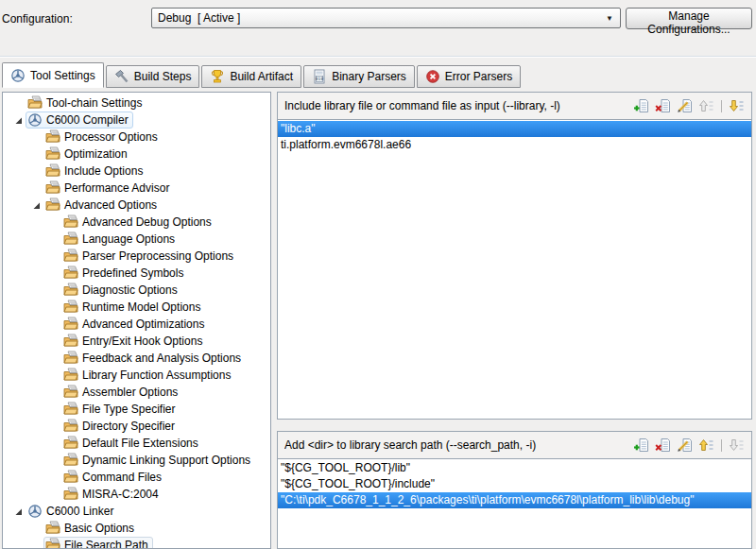 The width and height of the screenshot is (756, 549). I want to click on tab-label: Build Artifact, so click(261, 77).